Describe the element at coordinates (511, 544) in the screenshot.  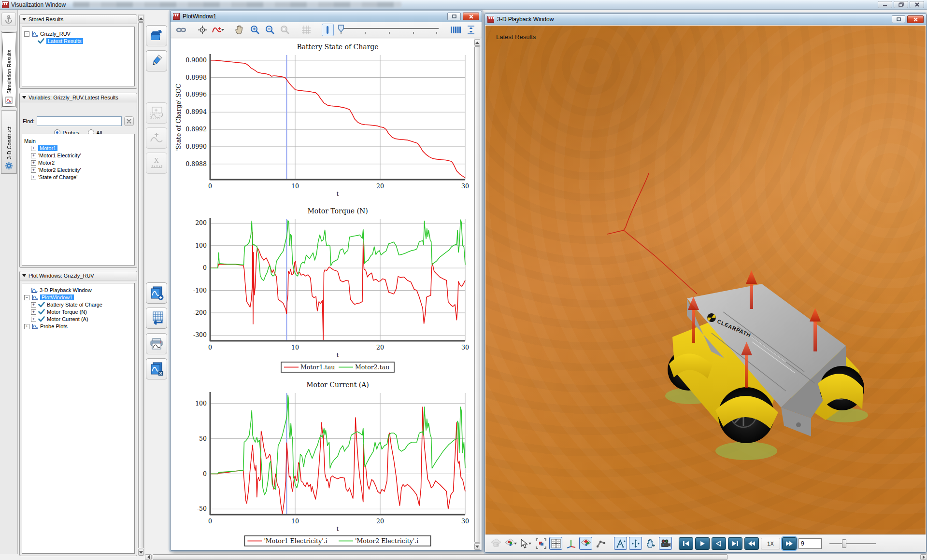
I see `view-presets-button` at that location.